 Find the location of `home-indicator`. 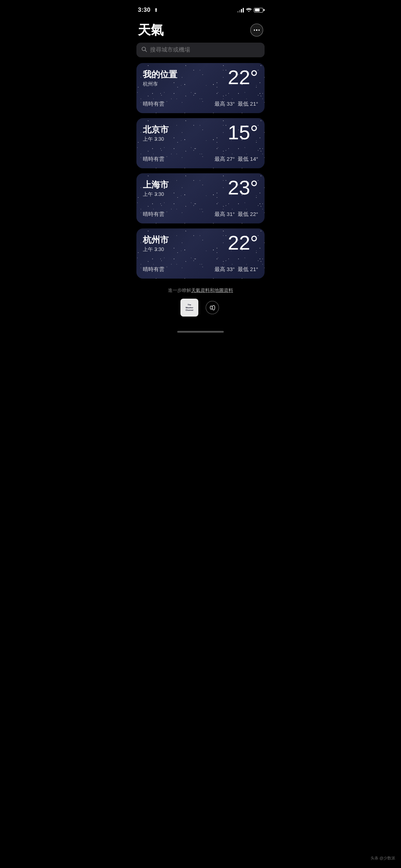

home-indicator is located at coordinates (200, 332).